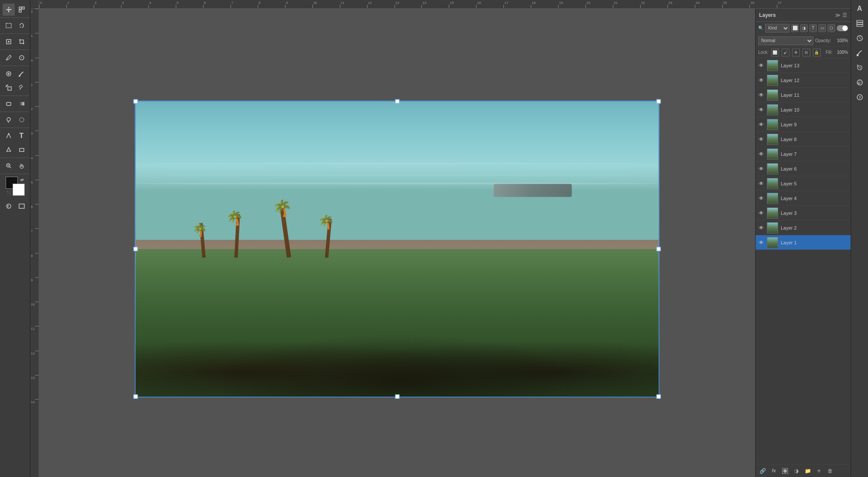 The height and width of the screenshot is (477, 868). What do you see at coordinates (822, 28) in the screenshot?
I see `filter-shape-btn: ▭` at bounding box center [822, 28].